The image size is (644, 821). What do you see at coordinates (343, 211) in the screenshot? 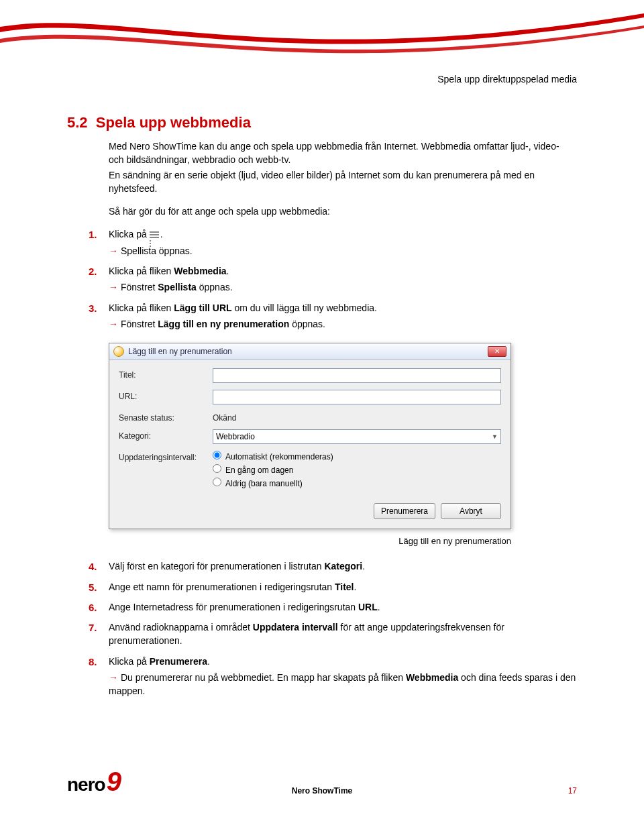
I see `lead-paragraph: Så här gör du för att ange och spela upp…` at bounding box center [343, 211].